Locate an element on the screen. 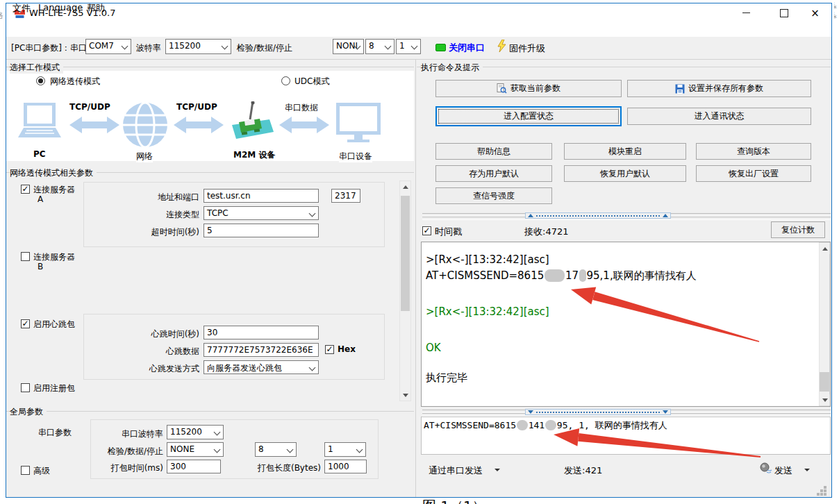 The height and width of the screenshot is (504, 839). arrow-down-icon is located at coordinates (406, 396).